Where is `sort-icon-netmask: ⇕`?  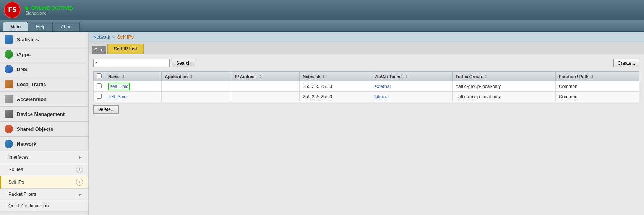 sort-icon-netmask: ⇕ is located at coordinates (324, 77).